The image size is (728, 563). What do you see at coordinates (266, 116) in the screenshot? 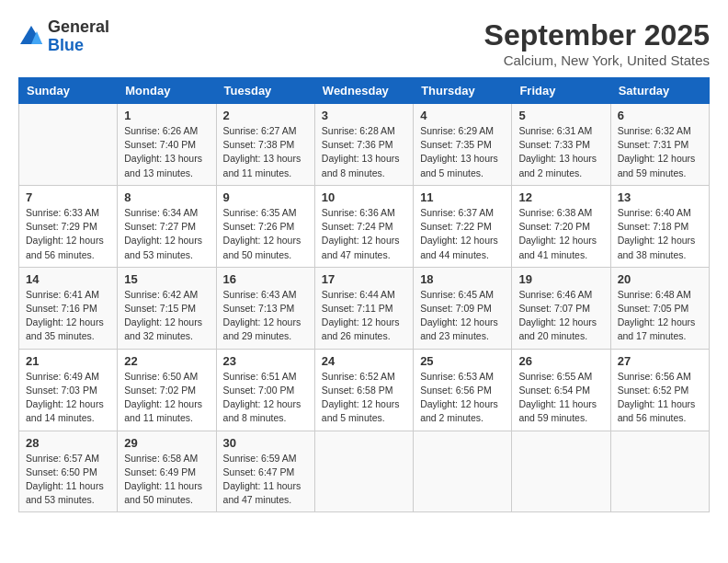
I see `day-number: 2` at bounding box center [266, 116].